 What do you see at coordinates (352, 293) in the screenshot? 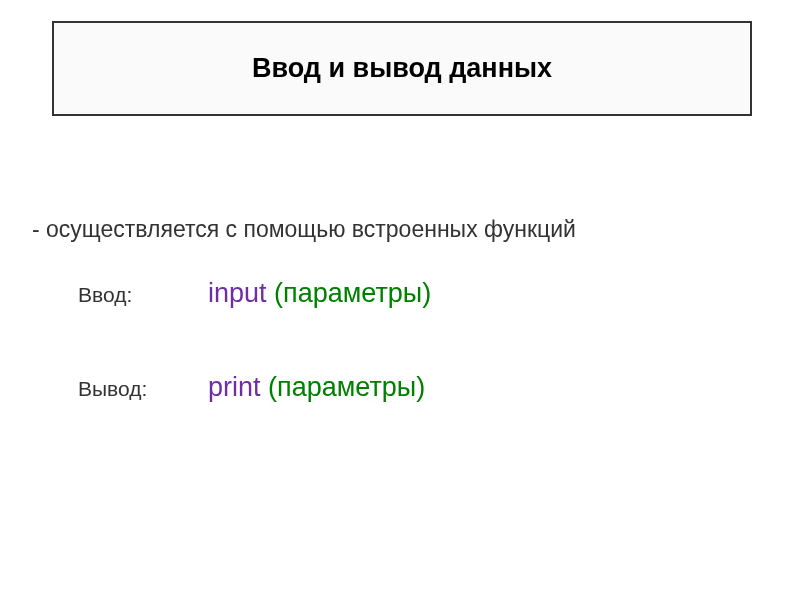
I see `input-param: параметры` at bounding box center [352, 293].